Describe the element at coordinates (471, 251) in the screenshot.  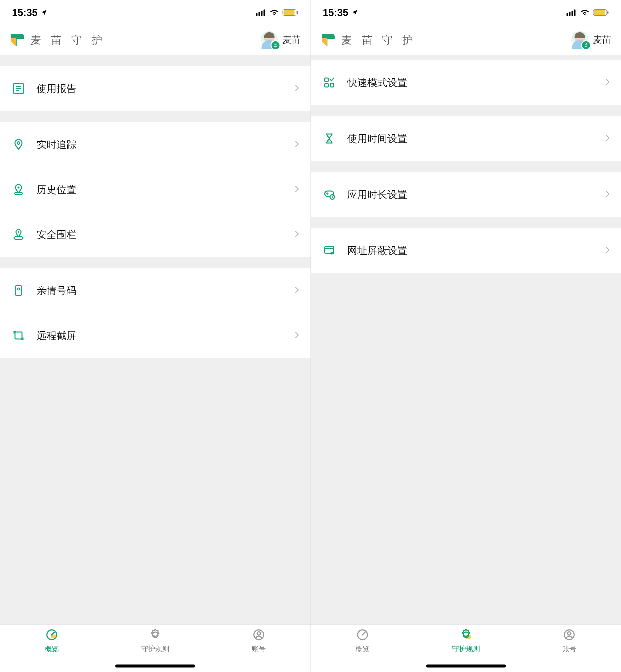
I see `row-label: 网址屏蔽设置` at that location.